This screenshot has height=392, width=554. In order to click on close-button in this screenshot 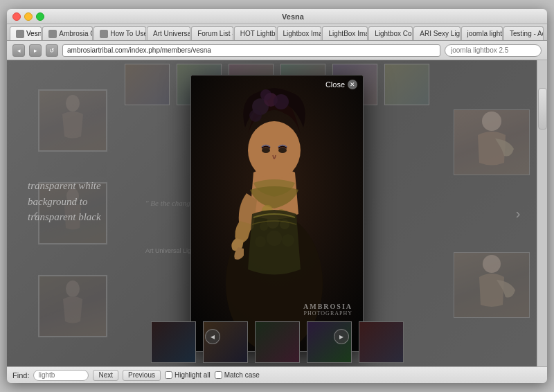, I will do `click(17, 17)`.